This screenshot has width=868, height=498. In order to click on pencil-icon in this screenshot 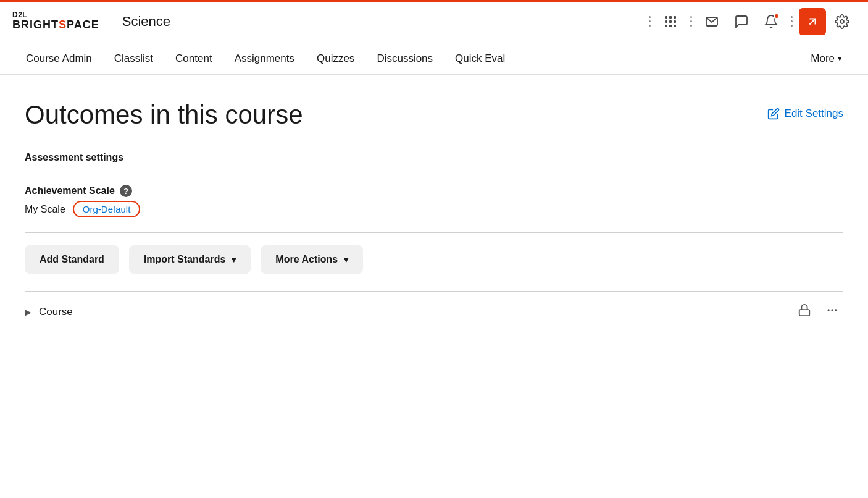, I will do `click(774, 114)`.